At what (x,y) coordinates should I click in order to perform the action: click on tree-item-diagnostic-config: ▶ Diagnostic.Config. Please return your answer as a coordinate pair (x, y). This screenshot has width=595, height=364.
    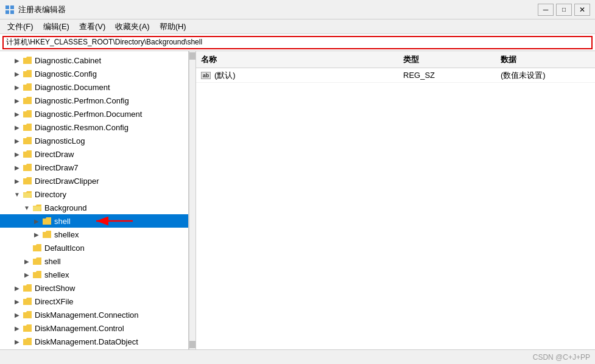
    Looking at the image, I should click on (94, 74).